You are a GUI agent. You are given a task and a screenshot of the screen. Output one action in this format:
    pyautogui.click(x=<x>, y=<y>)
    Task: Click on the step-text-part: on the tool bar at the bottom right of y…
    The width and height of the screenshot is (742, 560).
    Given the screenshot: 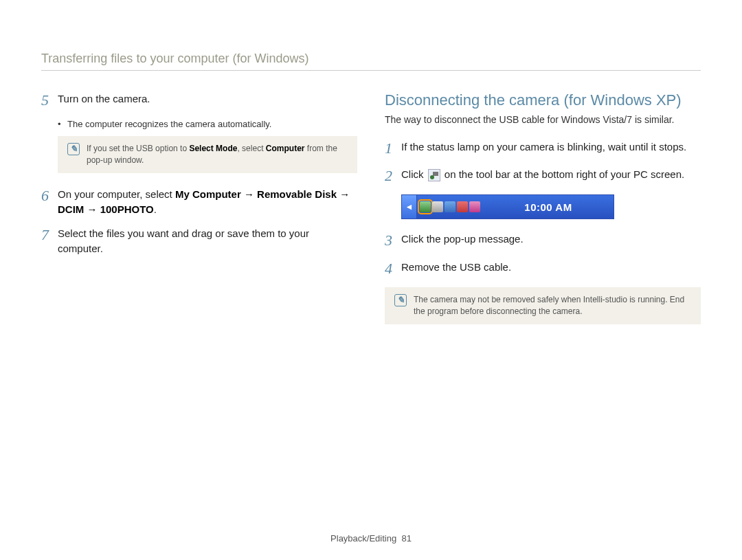 What is the action you would take?
    pyautogui.click(x=563, y=175)
    